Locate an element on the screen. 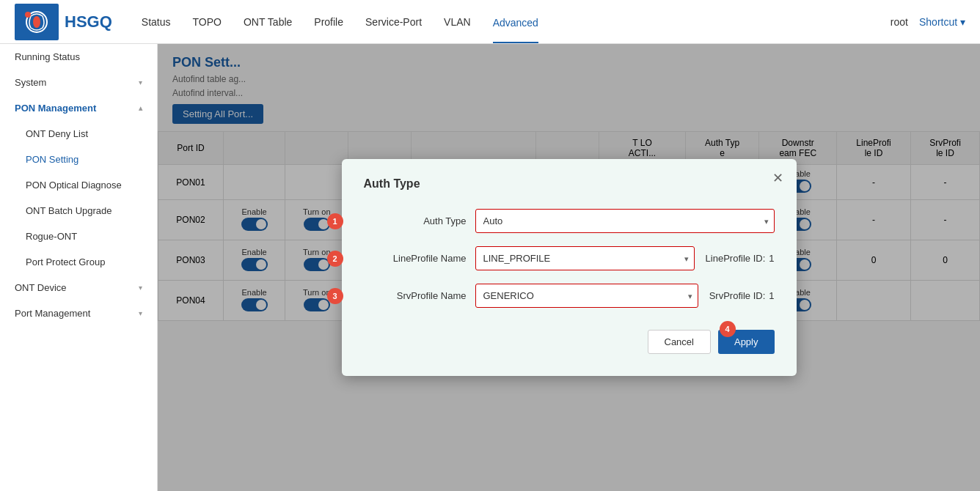  auth-type-select-wrap: Auto Manual Password ▾ is located at coordinates (625, 221).